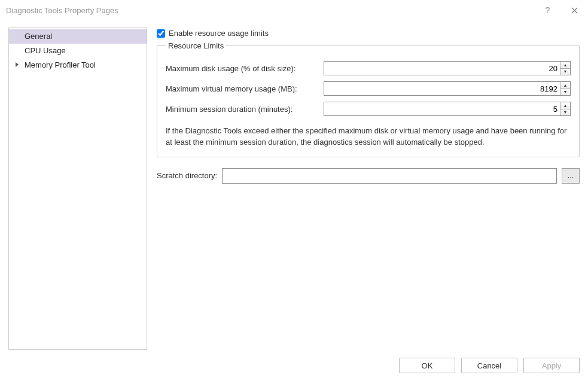  What do you see at coordinates (427, 365) in the screenshot?
I see `ok-button: OK` at bounding box center [427, 365].